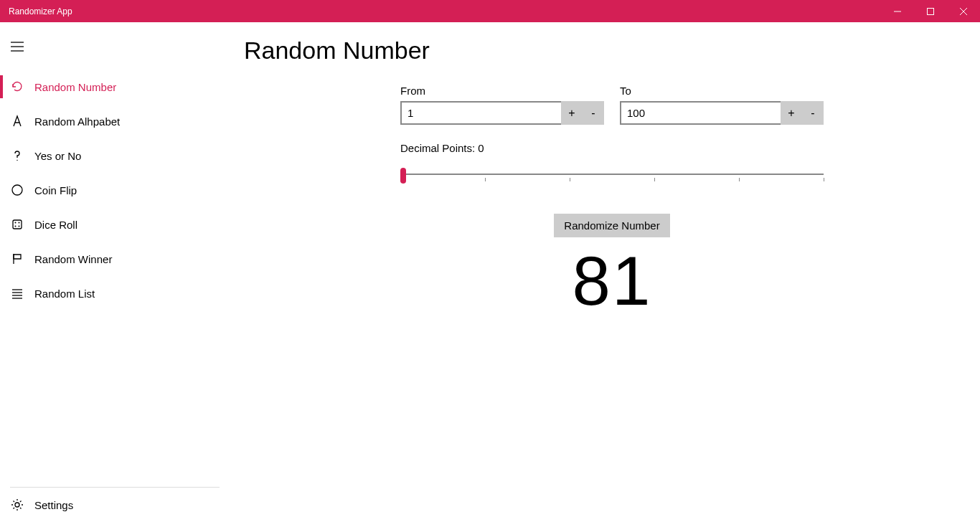  I want to click on sidebar-item-dice-roll: Dice Roll, so click(115, 224).